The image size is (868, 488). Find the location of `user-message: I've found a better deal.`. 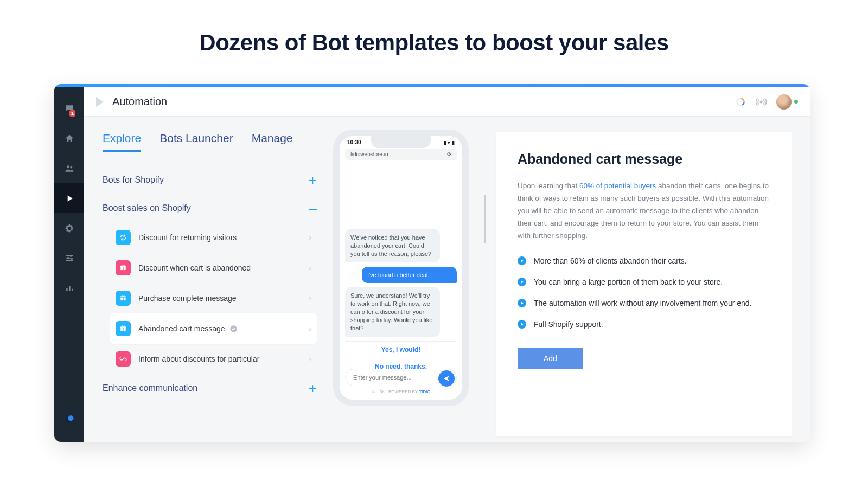

user-message: I've found a better deal. is located at coordinates (409, 275).